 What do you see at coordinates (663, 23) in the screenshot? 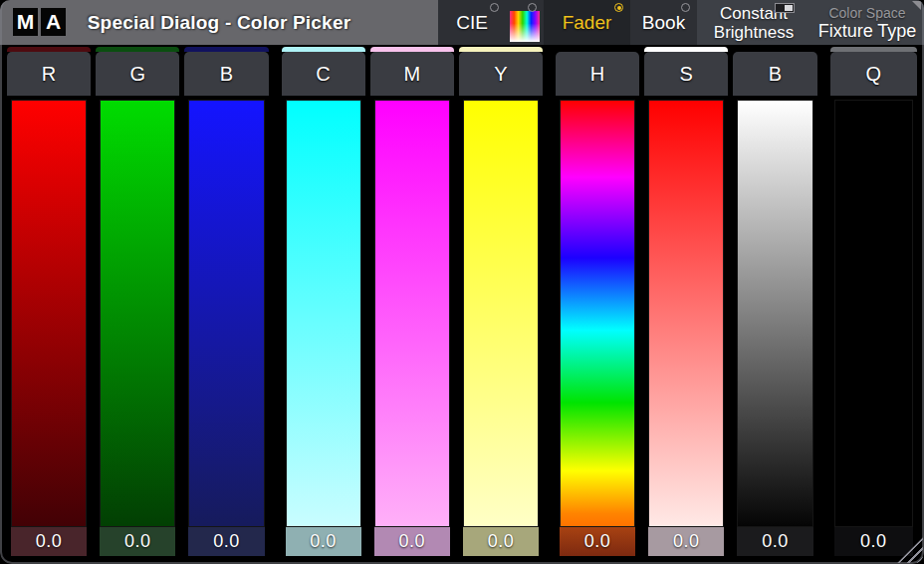
I see `tab-book-label: Book` at bounding box center [663, 23].